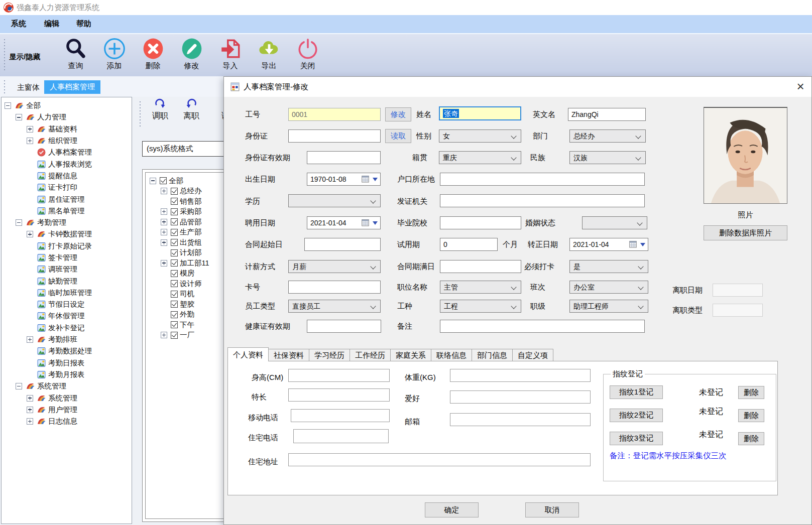  I want to click on id-valid-input, so click(343, 158).